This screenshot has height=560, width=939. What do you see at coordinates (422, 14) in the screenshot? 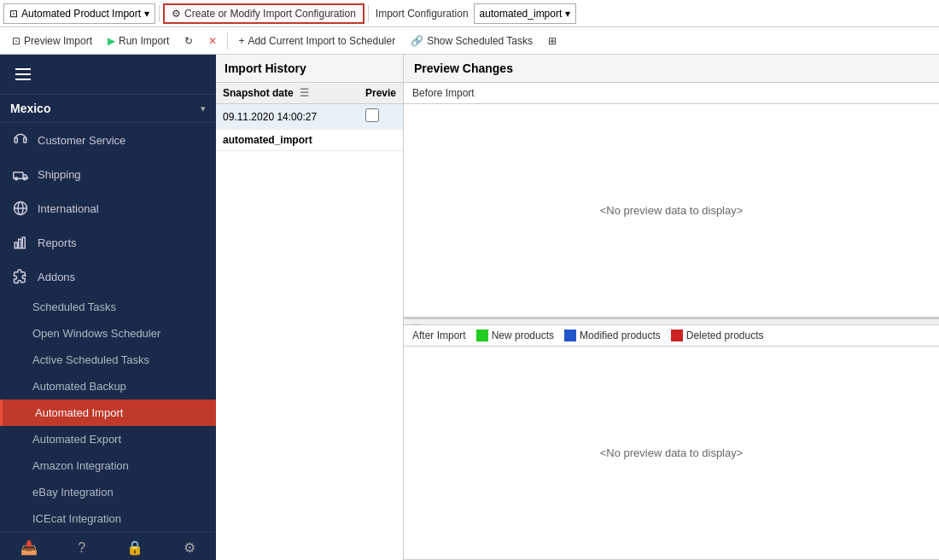
I see `import-config-label: Import Configuration` at bounding box center [422, 14].